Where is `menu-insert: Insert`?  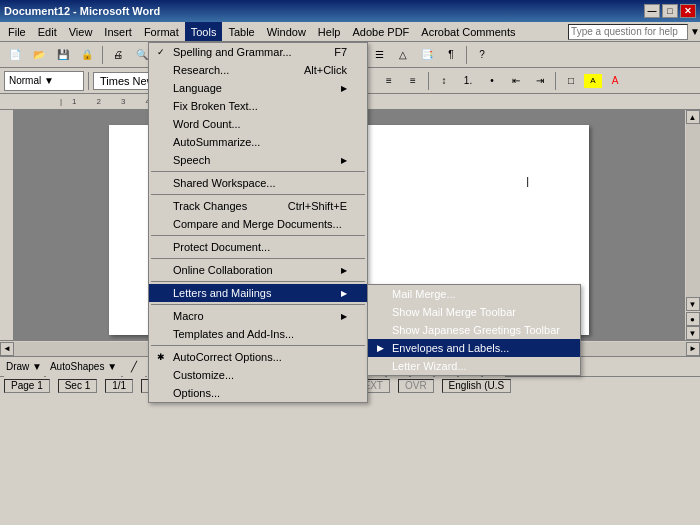 menu-insert: Insert is located at coordinates (118, 32).